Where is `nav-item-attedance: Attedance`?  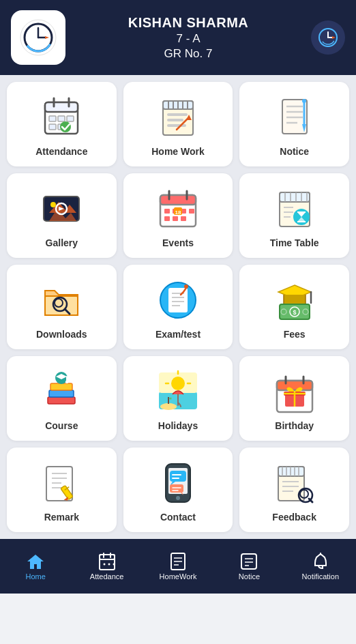 nav-item-attedance: Attedance is located at coordinates (106, 566).